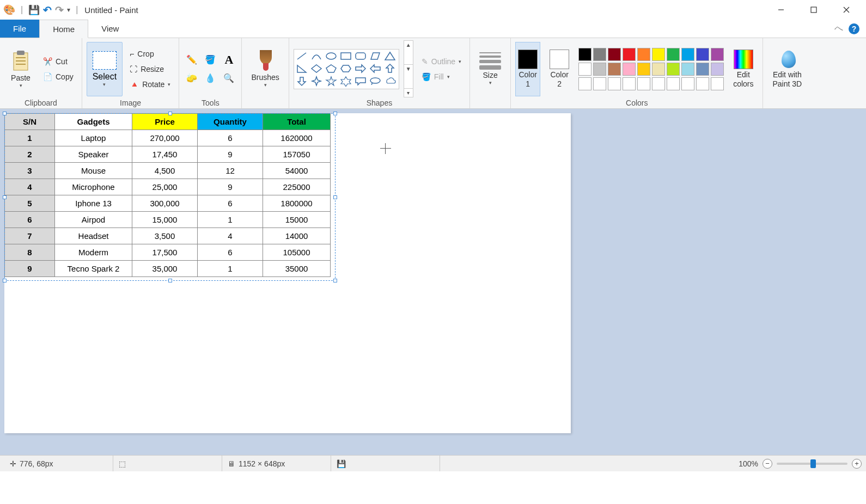  I want to click on copy-button: 📄Copy, so click(58, 77).